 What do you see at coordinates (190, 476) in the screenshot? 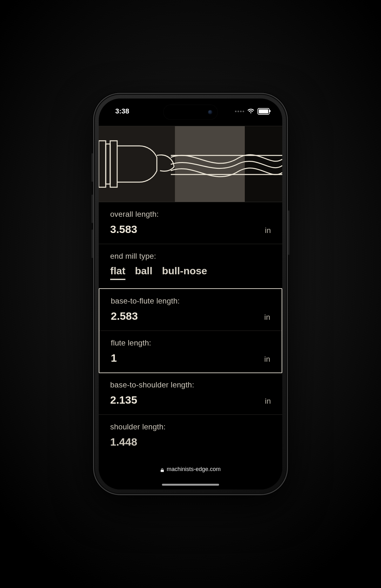
I see `browser-chrome: machinists-edge.com` at bounding box center [190, 476].